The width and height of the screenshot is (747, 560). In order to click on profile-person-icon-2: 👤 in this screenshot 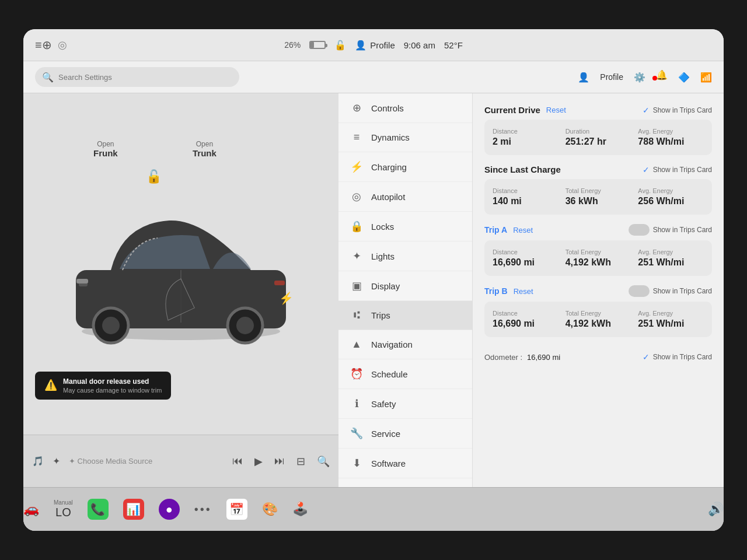, I will do `click(584, 77)`.